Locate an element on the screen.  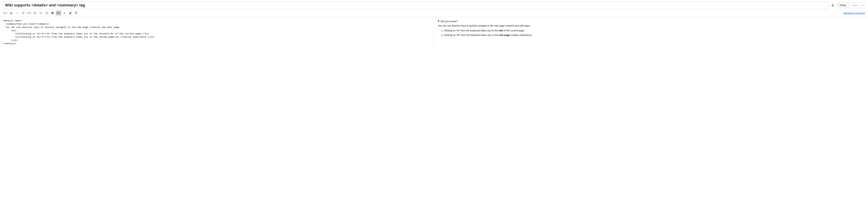
attach-button is located at coordinates (70, 13).